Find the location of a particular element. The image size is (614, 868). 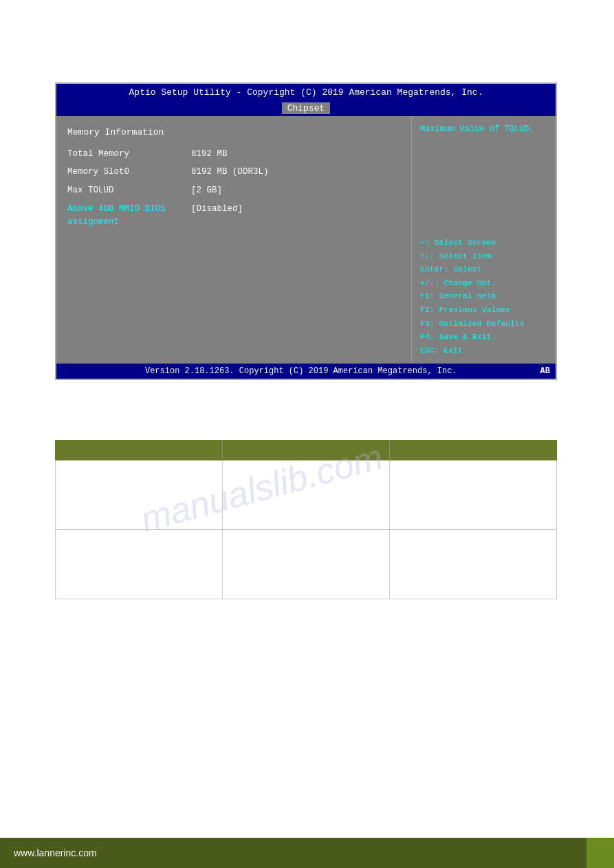

max-tolud-label: Max TOLUD is located at coordinates (129, 191).